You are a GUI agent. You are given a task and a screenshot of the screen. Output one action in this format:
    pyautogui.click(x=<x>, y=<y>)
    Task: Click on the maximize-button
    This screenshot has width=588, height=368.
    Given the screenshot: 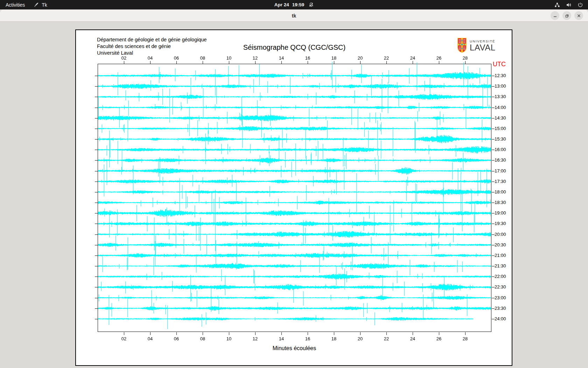 What is the action you would take?
    pyautogui.click(x=567, y=15)
    